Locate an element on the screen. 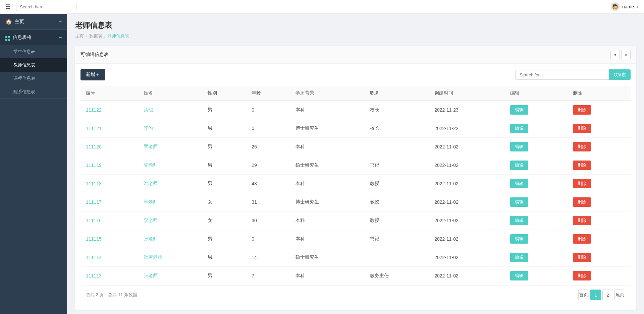 This screenshot has width=644, height=314. table-search-input is located at coordinates (562, 75).